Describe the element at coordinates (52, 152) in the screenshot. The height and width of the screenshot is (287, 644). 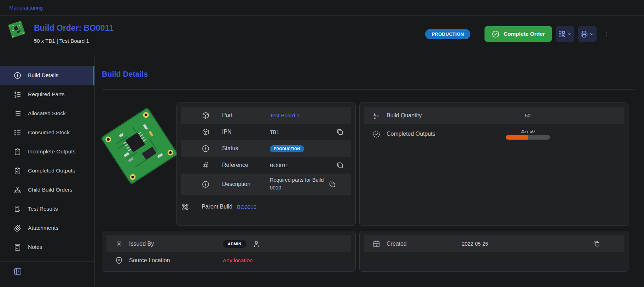
I see `sidebar-item-label: Incomplete Outputs` at that location.